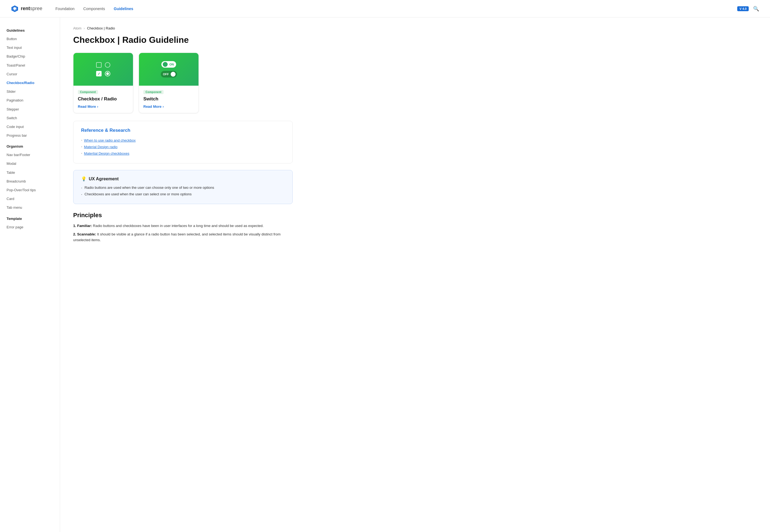  What do you see at coordinates (107, 74) in the screenshot?
I see `radio-dot` at bounding box center [107, 74].